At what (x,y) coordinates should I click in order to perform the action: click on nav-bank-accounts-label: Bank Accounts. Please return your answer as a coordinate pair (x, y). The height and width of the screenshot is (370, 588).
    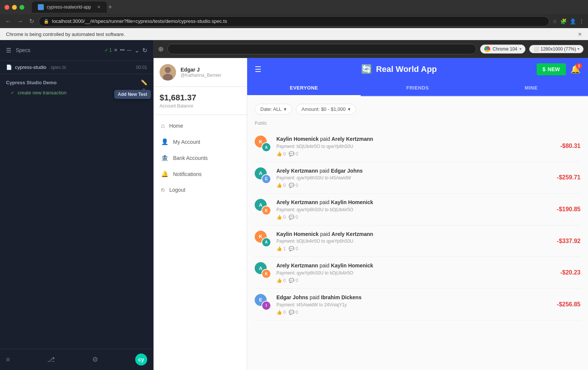
    Looking at the image, I should click on (190, 158).